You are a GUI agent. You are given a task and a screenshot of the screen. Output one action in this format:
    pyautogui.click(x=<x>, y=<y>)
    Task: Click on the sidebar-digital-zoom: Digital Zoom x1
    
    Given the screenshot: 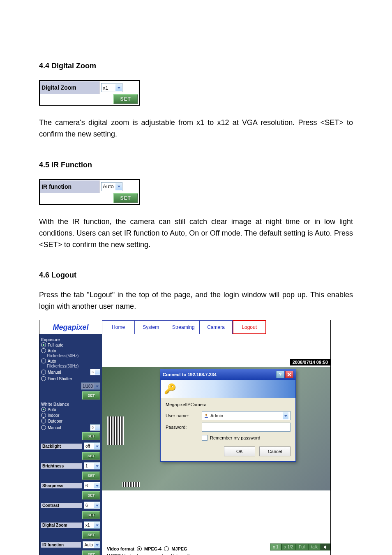 What is the action you would take?
    pyautogui.click(x=71, y=525)
    